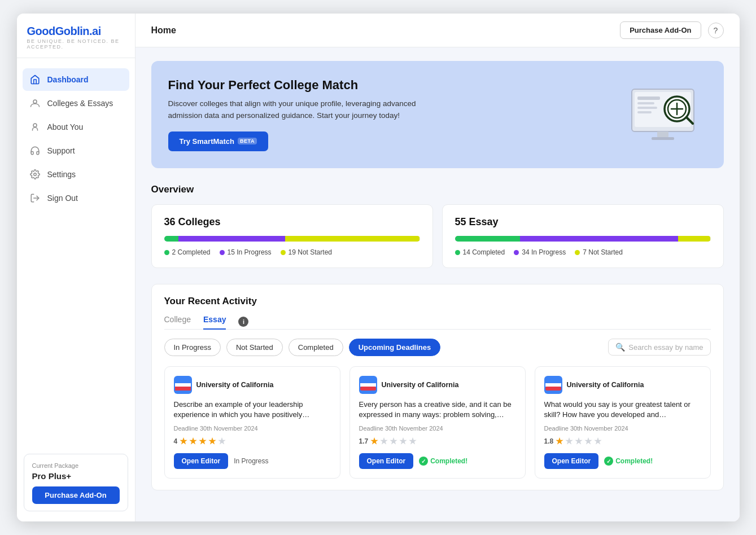 This screenshot has height=535, width=756. Describe the element at coordinates (666, 348) in the screenshot. I see `search-placeholder: Search essay by name` at that location.